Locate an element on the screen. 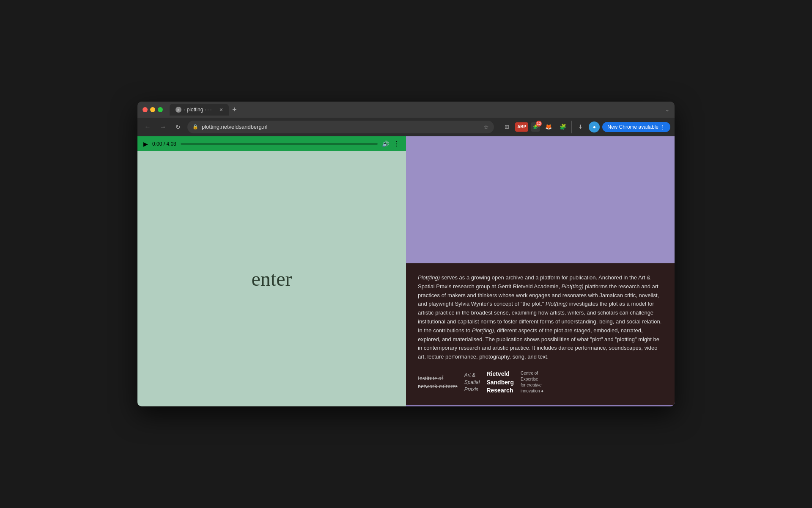 The width and height of the screenshot is (812, 508). more-options-button: ⋮ is located at coordinates (397, 144).